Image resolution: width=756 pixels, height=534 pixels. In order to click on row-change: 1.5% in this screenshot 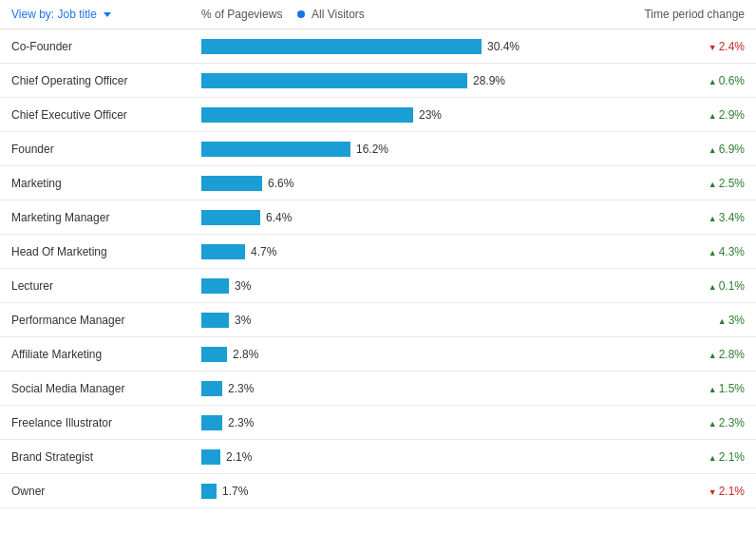, I will do `click(683, 389)`.